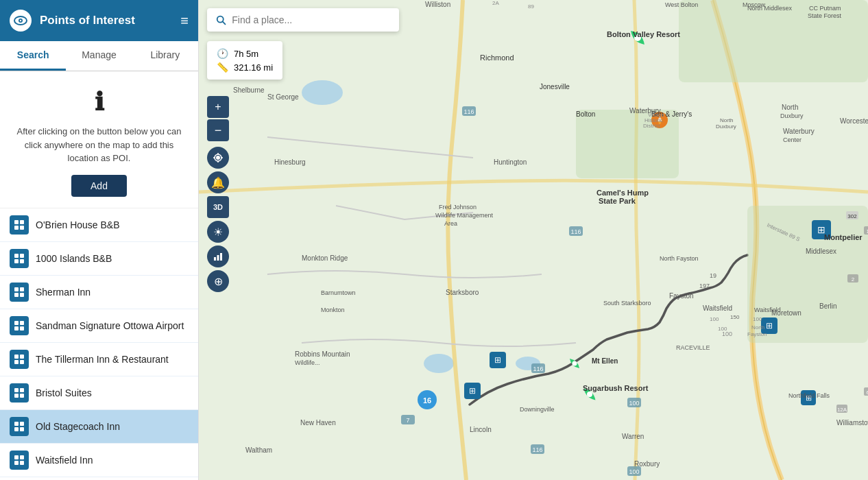  Describe the element at coordinates (99, 394) in the screenshot. I see `poi-list-item: Bristol Suites` at that location.